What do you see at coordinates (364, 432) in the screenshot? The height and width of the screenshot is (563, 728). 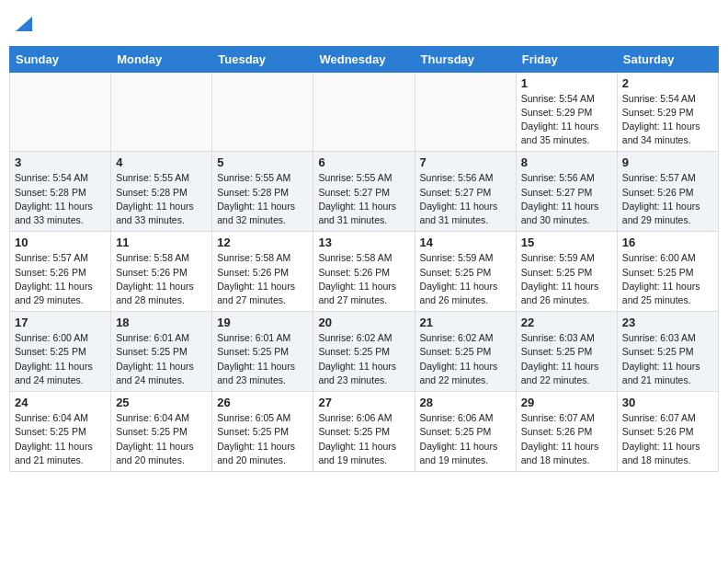 I see `calendar-week-row: 24Sunrise: 6:04 AM Sunset: 5:25 PM Dayli…` at bounding box center [364, 432].